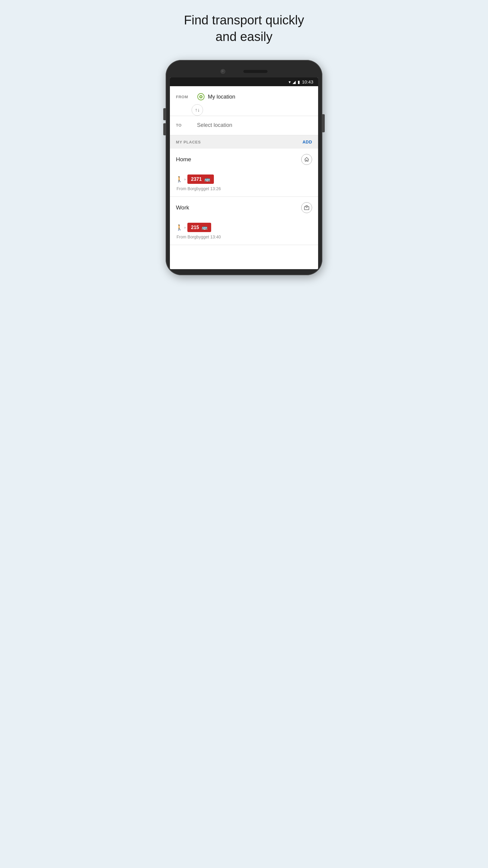 Image resolution: width=488 pixels, height=868 pixels. I want to click on bus-number-home: 2371, so click(196, 179).